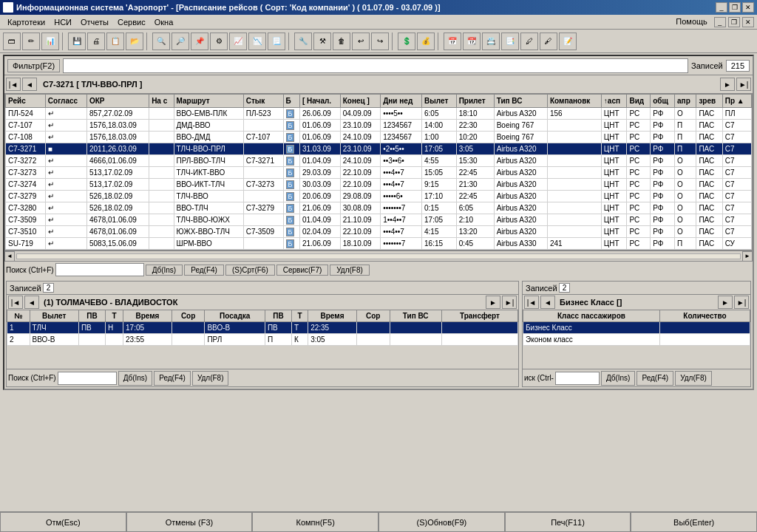  Describe the element at coordinates (693, 378) in the screenshot. I see `br-delete-button: Удл(F8)` at that location.